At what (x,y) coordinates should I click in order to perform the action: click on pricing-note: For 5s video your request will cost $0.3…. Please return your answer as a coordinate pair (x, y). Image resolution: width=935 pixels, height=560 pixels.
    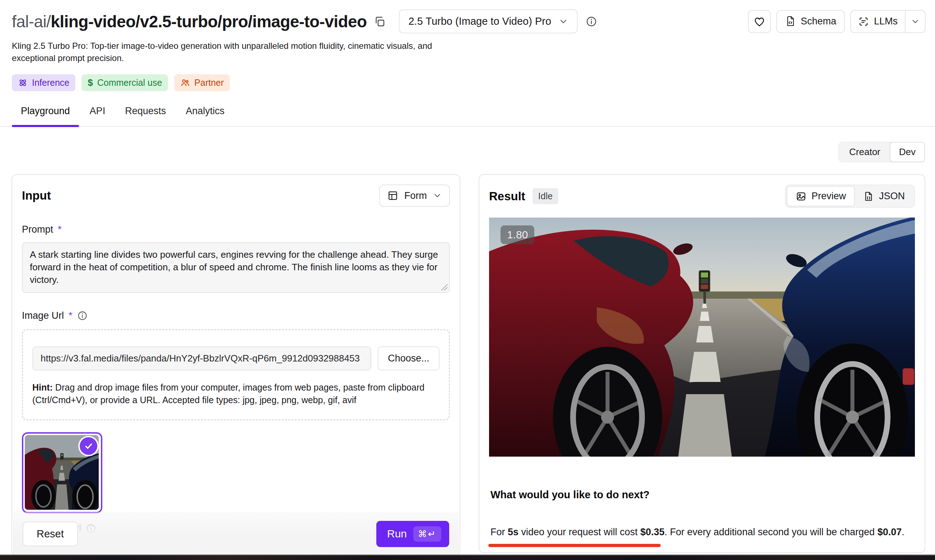
    Looking at the image, I should click on (707, 532).